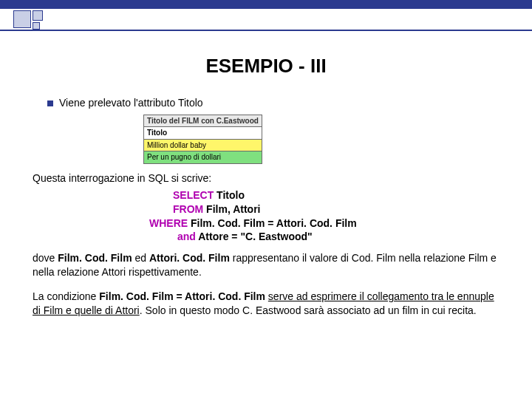  Describe the element at coordinates (336, 216) in the screenshot. I see `sql-block: SELECT Titolo FROM Film, Attori WHERE Fi…` at that location.